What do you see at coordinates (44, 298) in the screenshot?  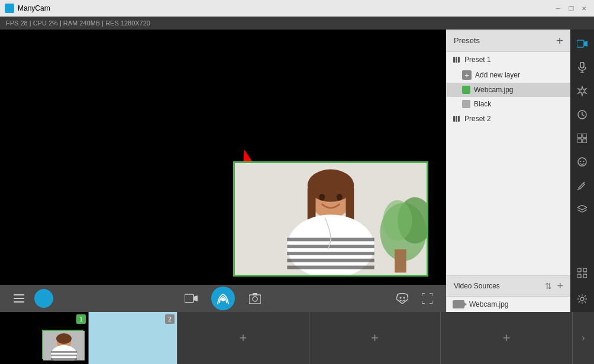 I see `layers-toggle-button` at bounding box center [44, 298].